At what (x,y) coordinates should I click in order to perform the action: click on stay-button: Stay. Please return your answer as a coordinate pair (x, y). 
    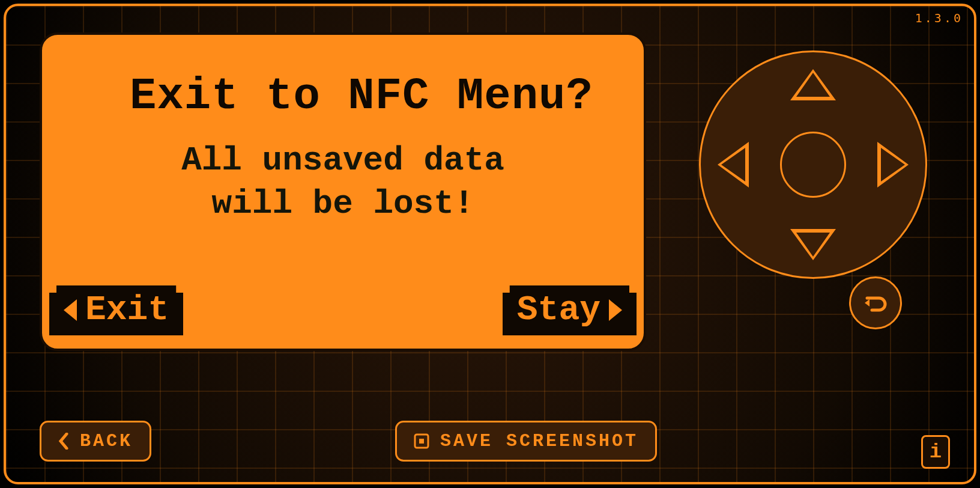
    Looking at the image, I should click on (569, 310).